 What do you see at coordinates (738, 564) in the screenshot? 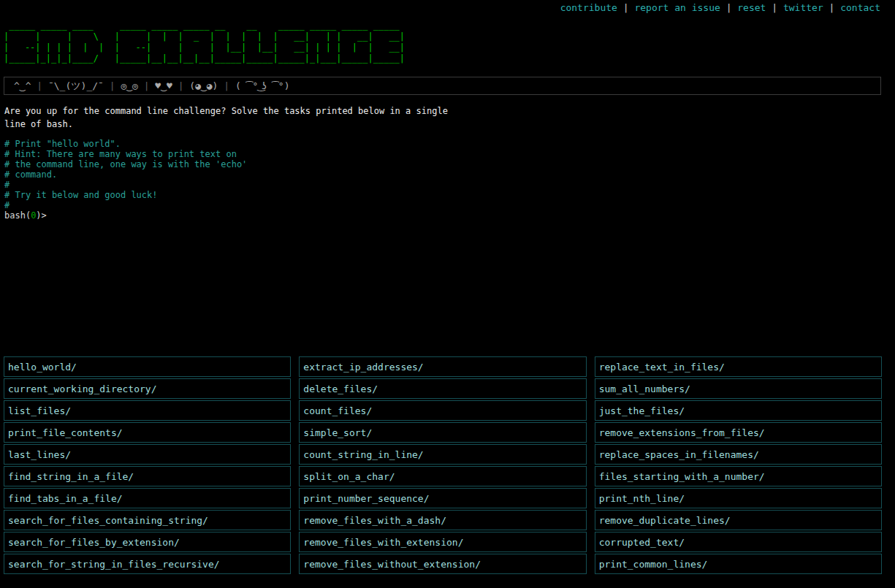
I see `challenge-cell: print_common_lines/` at bounding box center [738, 564].